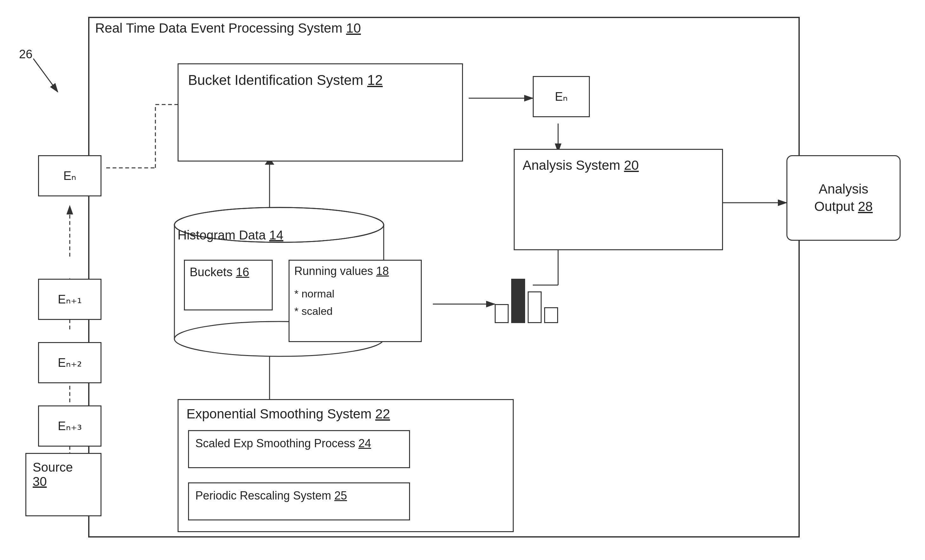 This screenshot has height=560, width=925. I want to click on analysis-system-box: Analysis System 20, so click(618, 200).